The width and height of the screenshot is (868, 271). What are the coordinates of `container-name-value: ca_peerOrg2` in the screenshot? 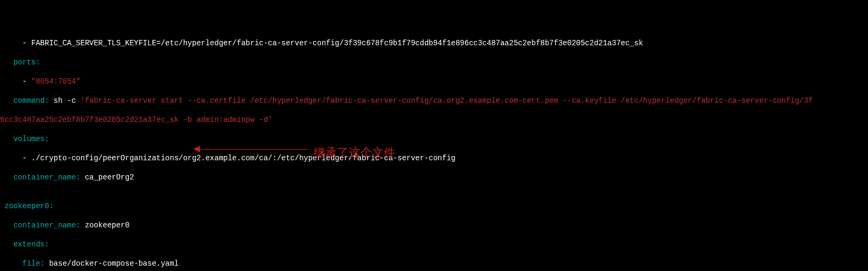 It's located at (109, 177).